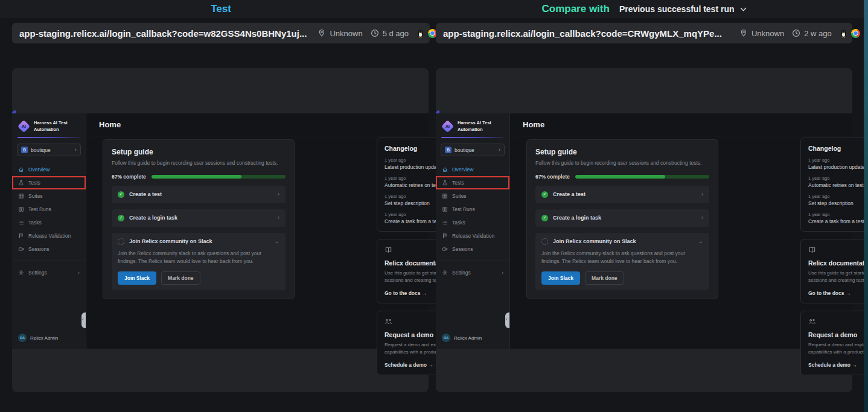 The width and height of the screenshot is (868, 412). I want to click on documentation-description: Use this guide to get started recording …, so click(838, 277).